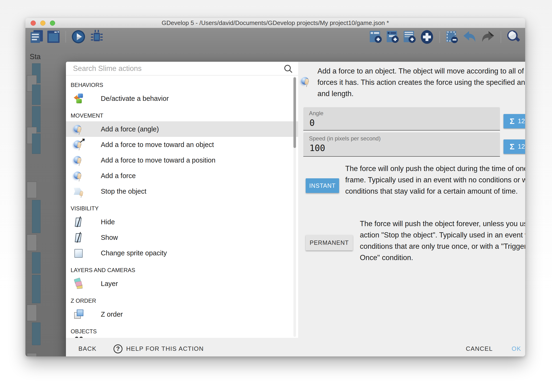 This screenshot has width=552, height=392. What do you see at coordinates (401, 148) in the screenshot?
I see `speed-field-input` at bounding box center [401, 148].